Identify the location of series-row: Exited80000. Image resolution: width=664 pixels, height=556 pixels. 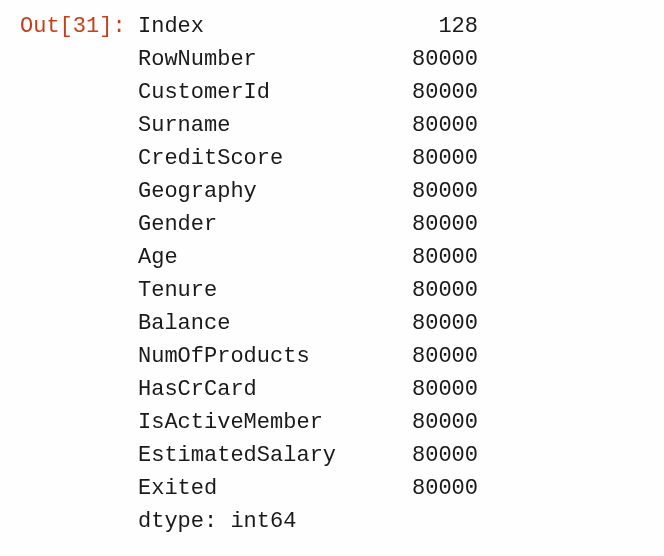
(391, 488).